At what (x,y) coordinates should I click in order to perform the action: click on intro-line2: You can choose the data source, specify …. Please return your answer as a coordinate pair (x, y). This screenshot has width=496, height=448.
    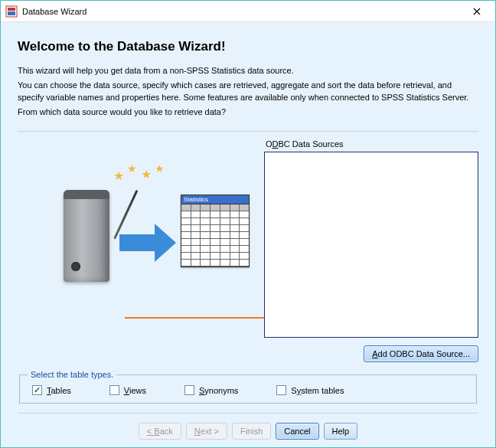
    Looking at the image, I should click on (248, 92).